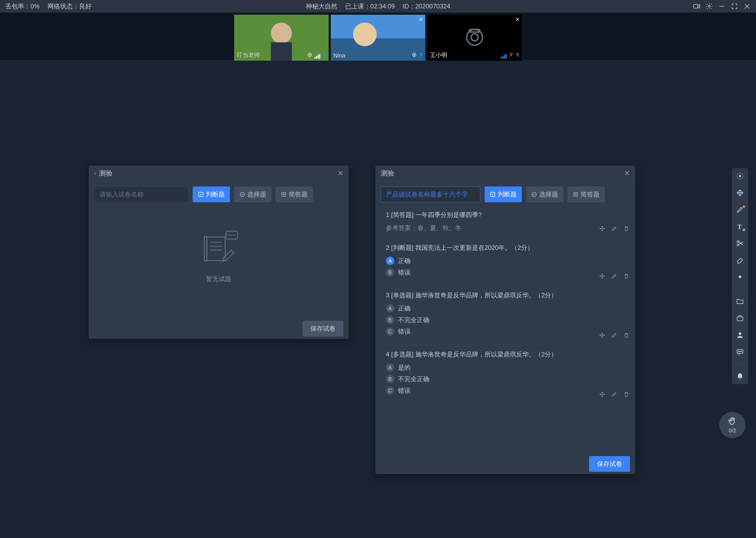  What do you see at coordinates (508, 272) in the screenshot?
I see `question-option: B错误` at bounding box center [508, 272].